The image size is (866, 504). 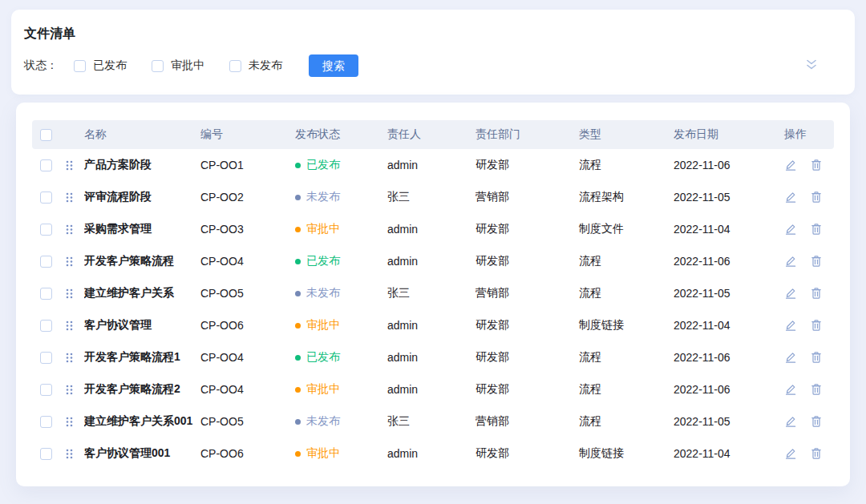 I want to click on search-button: 搜索, so click(x=334, y=66).